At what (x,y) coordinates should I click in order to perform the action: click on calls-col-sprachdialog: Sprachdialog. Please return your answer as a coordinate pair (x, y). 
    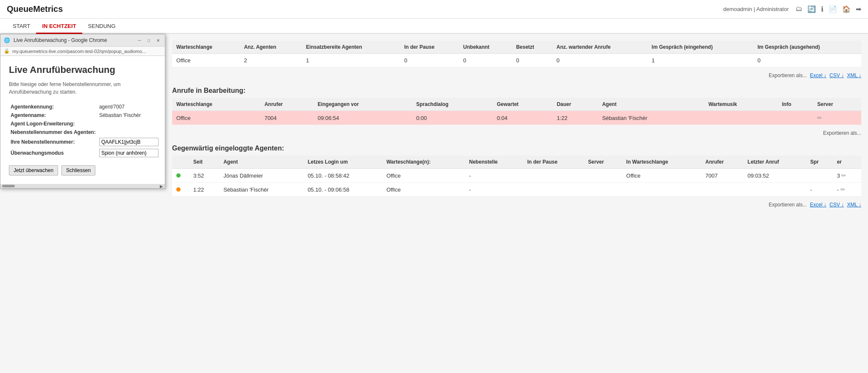
    Looking at the image, I should click on (452, 104).